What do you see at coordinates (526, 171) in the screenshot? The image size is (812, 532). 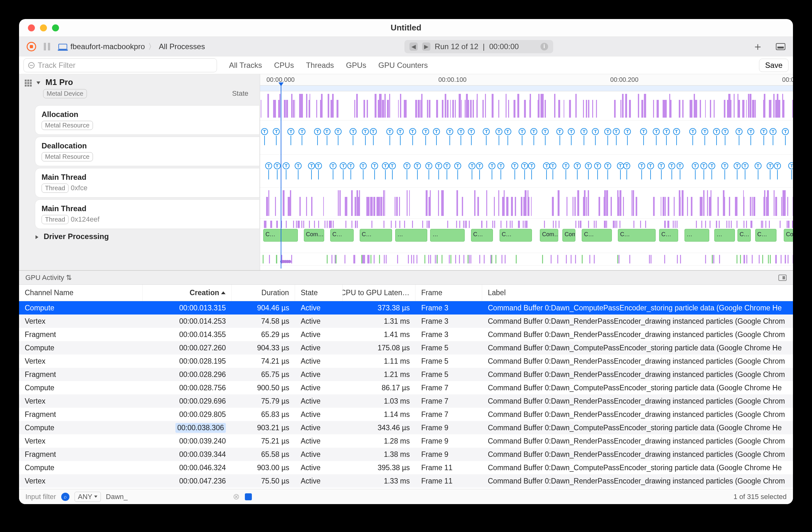 I see `lane-deallocation: TTTTTTTTTTTTTTTTTTTTTTTTTTTTTTTTTTTTTTTT…` at bounding box center [526, 171].